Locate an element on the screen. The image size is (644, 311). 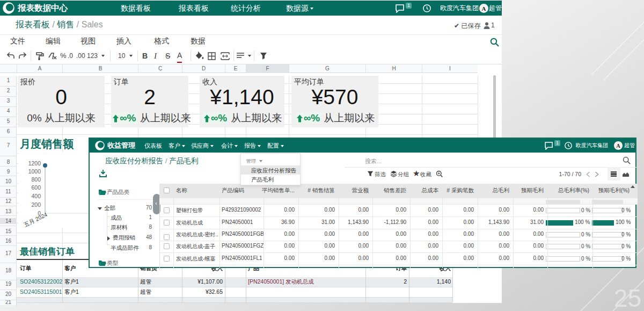
svg-text: 五月 2024 is located at coordinates (35, 220).